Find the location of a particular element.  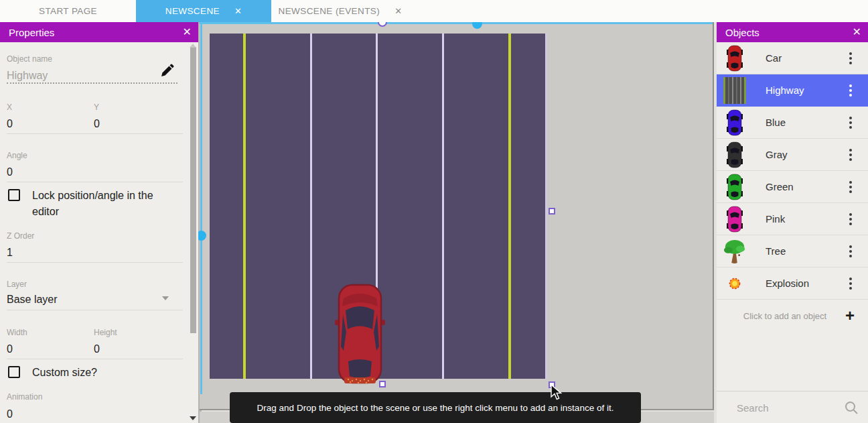

object-row-pink: Pink is located at coordinates (792, 219).